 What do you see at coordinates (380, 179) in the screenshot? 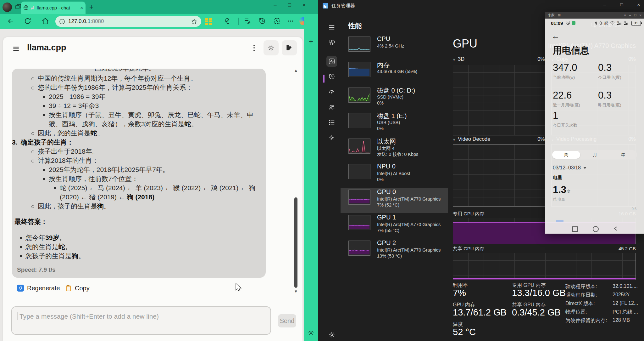
I see `perf-item-usage: 0%` at bounding box center [380, 179].